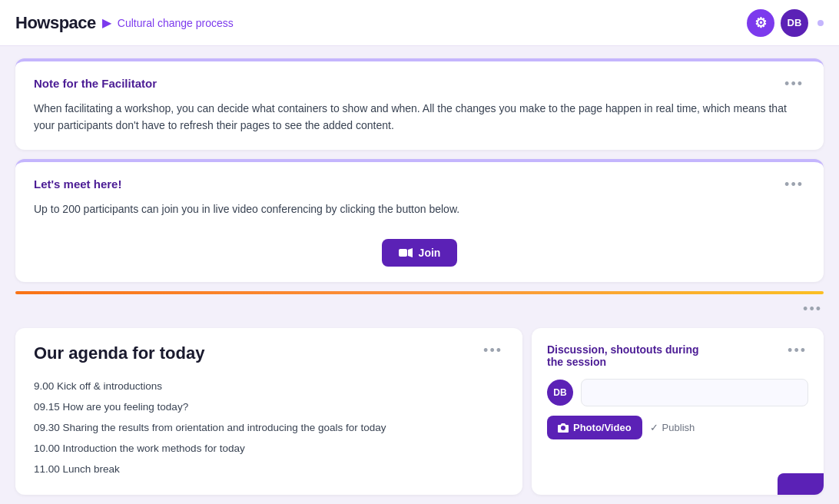 The image size is (839, 504). What do you see at coordinates (269, 427) in the screenshot?
I see `list-item: 09.30 Sharing the results from orientati…` at bounding box center [269, 427].